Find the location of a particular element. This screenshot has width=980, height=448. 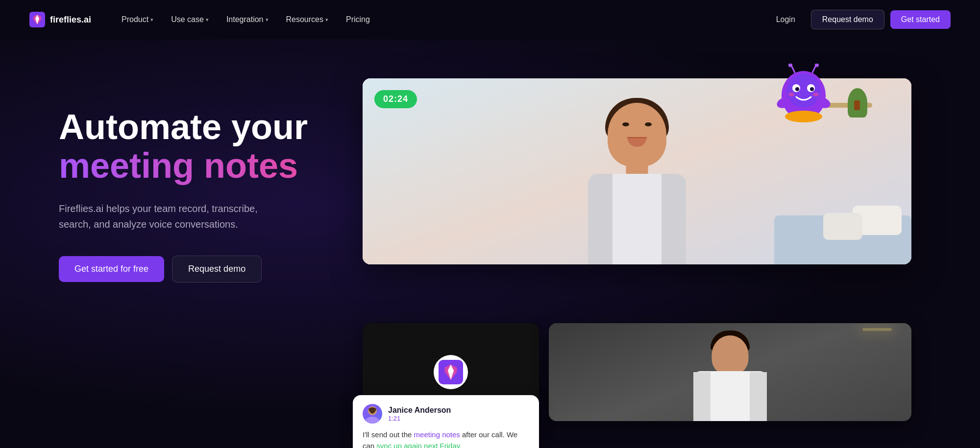

hero-left: Automate your meeting notes Fireflies.ai… is located at coordinates (201, 175).